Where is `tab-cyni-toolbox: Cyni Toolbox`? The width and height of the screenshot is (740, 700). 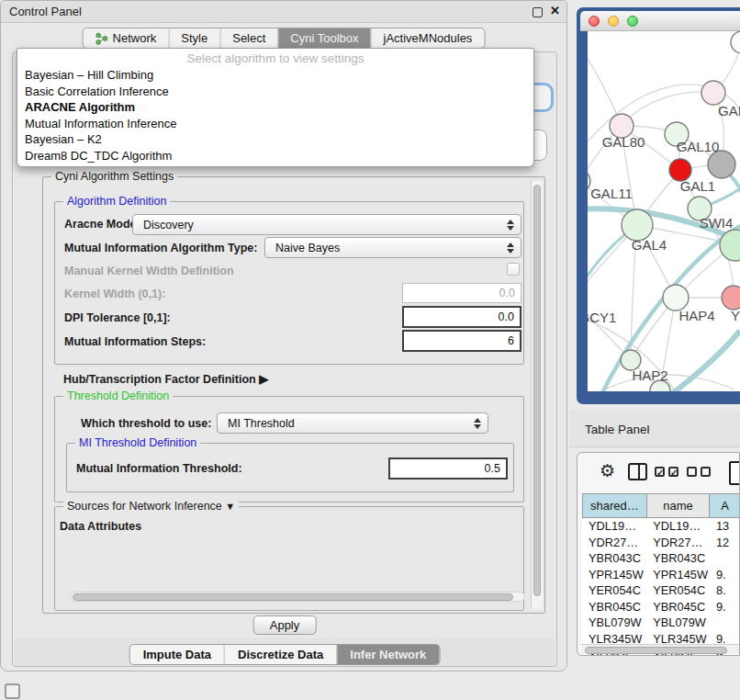 tab-cyni-toolbox: Cyni Toolbox is located at coordinates (323, 39).